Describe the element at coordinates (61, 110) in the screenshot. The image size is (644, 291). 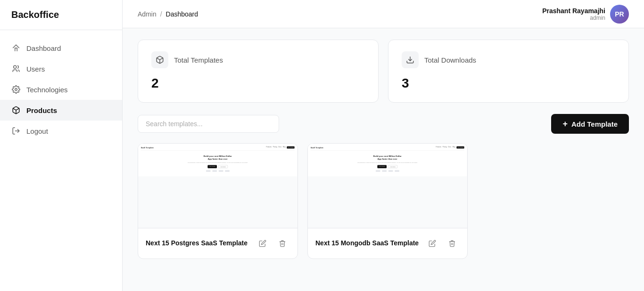
I see `sidebar-item-products: Products` at that location.